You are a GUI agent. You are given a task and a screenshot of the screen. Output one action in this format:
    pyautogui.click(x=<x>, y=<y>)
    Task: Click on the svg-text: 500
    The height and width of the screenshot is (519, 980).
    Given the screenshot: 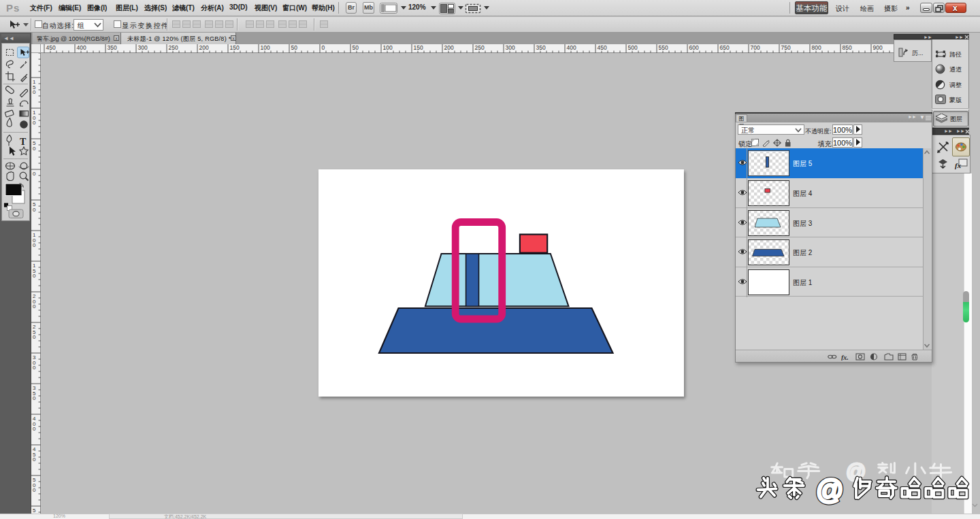 What is the action you would take?
    pyautogui.click(x=633, y=48)
    